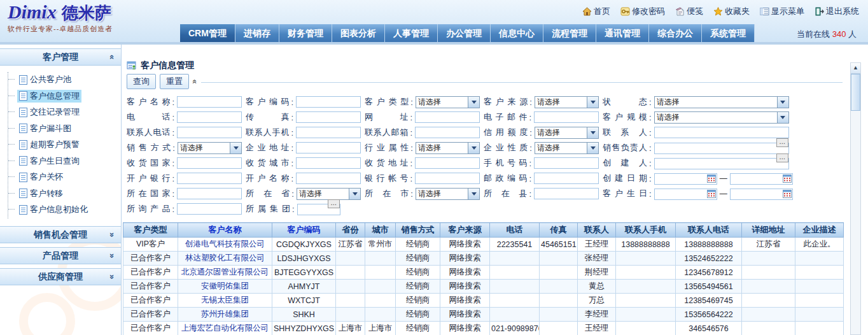 The width and height of the screenshot is (868, 335). What do you see at coordinates (596, 11) in the screenshot?
I see `quicklink: 首页` at bounding box center [596, 11].